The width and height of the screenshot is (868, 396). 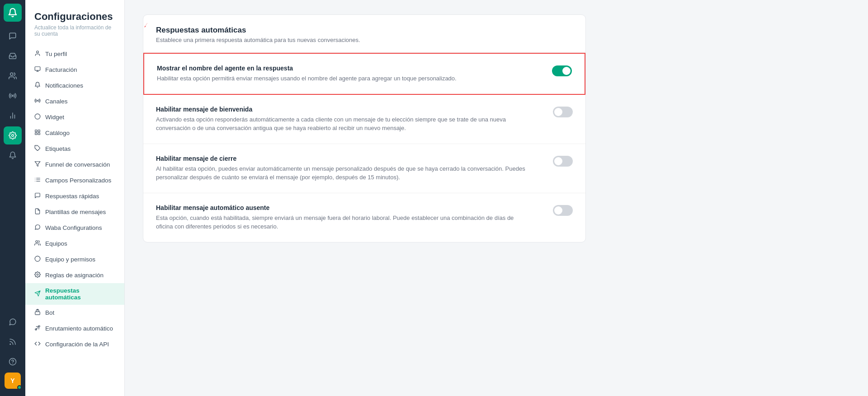 I want to click on sidebar-item-label: Canales, so click(x=57, y=101).